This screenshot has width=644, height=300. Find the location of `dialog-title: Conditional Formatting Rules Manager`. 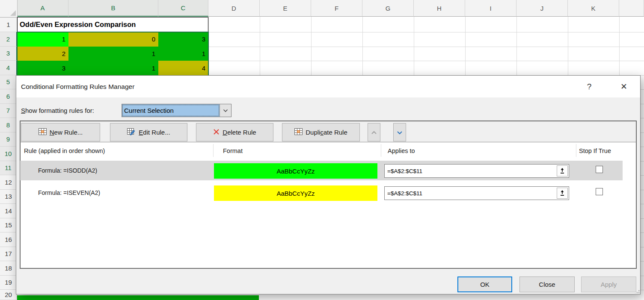

dialog-title: Conditional Formatting Rules Manager is located at coordinates (78, 86).